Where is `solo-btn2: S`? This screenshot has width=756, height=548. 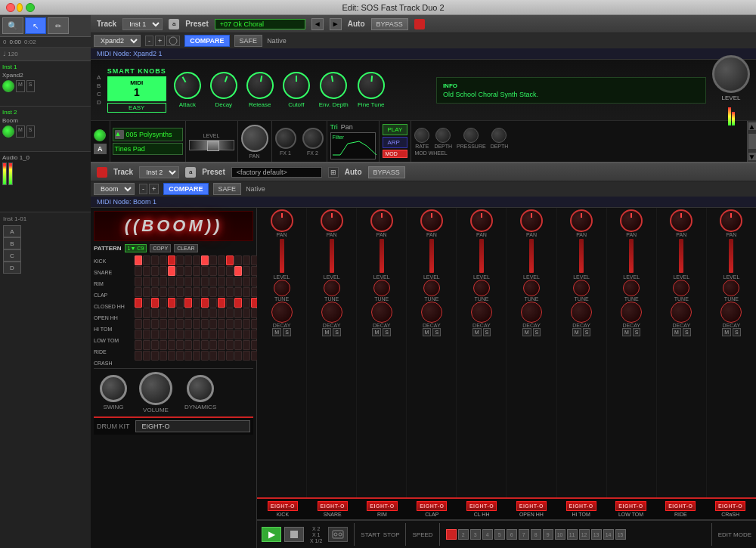
solo-btn2: S is located at coordinates (30, 132).